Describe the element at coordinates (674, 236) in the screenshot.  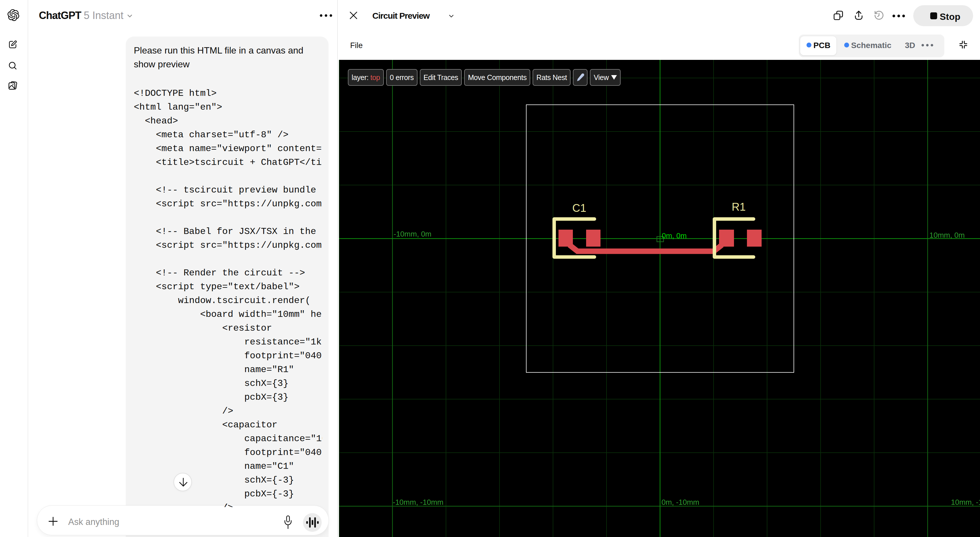
I see `svg-text: 0m, 0m` at that location.